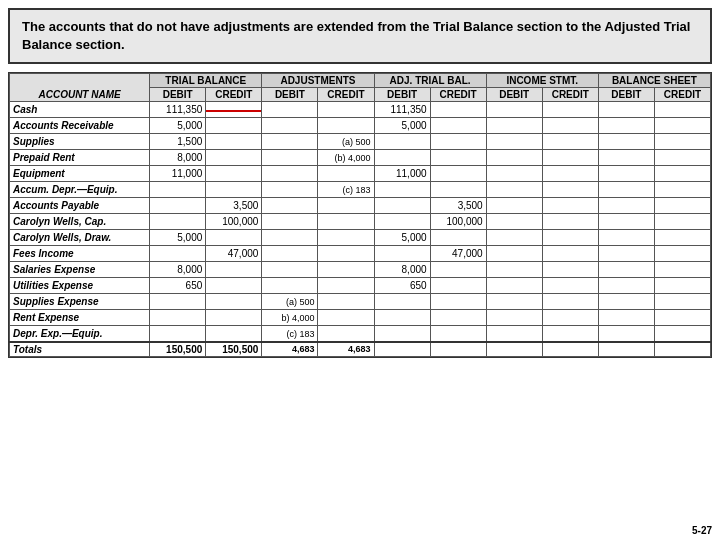  What do you see at coordinates (360, 302) in the screenshot?
I see `table-row: Supplies Expense(a) 500` at bounding box center [360, 302].